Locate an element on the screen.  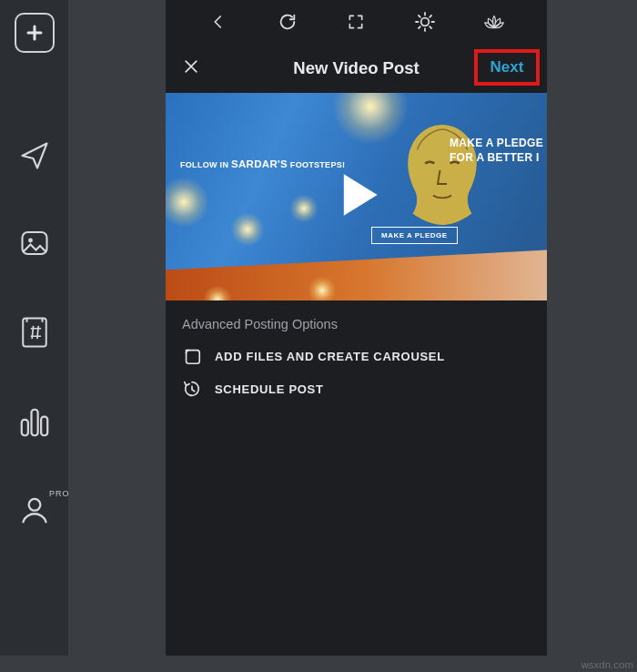
title-bar: New Video Post Next is located at coordinates (357, 68).